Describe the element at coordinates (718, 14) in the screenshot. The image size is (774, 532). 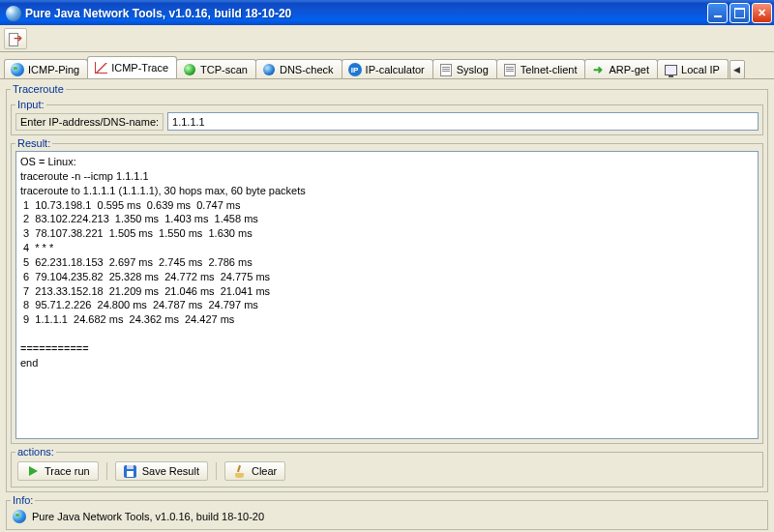
I see `window-minimize-button` at that location.